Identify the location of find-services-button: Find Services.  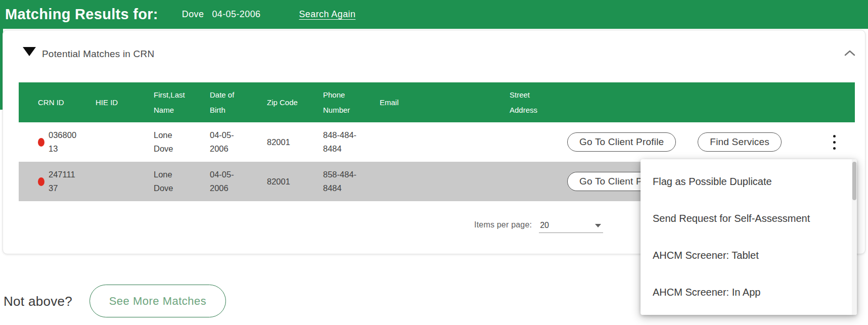
(740, 142).